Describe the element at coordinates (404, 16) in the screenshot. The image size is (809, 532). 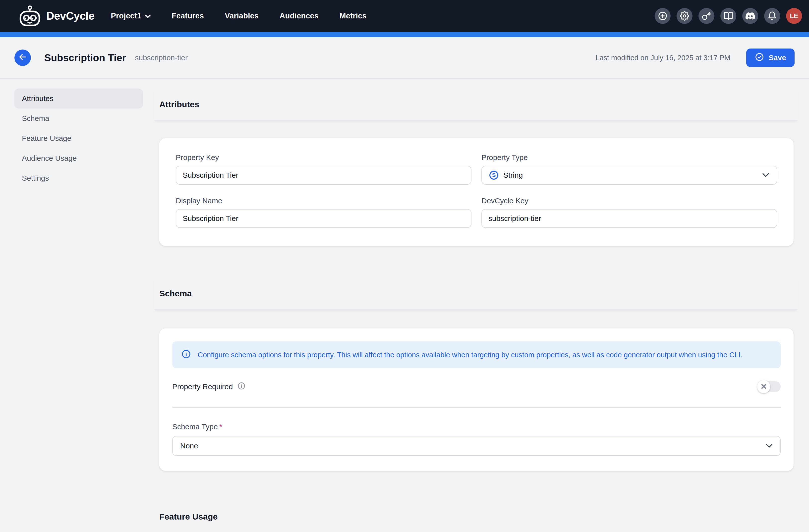
I see `top-navbar: DevCycle Project1 Features Variables Aud…` at that location.